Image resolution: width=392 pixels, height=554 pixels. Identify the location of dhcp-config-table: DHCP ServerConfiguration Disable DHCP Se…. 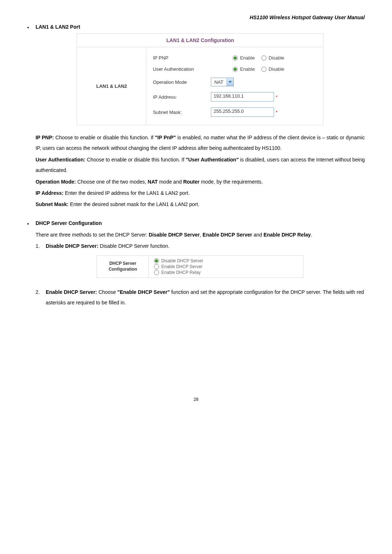
(200, 267).